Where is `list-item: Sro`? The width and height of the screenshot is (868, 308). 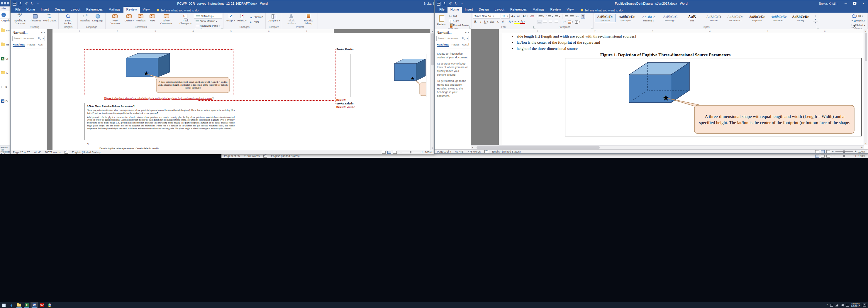 list-item: Sro is located at coordinates (5, 30).